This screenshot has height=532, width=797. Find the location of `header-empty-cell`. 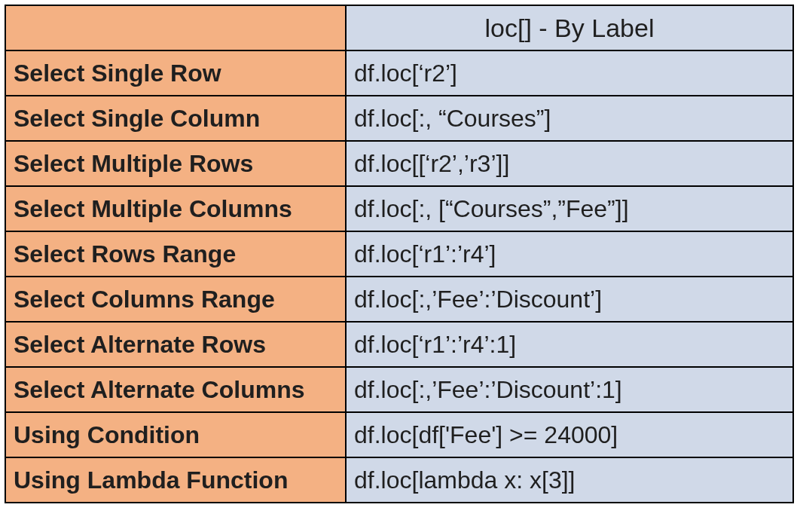

header-empty-cell is located at coordinates (176, 28).